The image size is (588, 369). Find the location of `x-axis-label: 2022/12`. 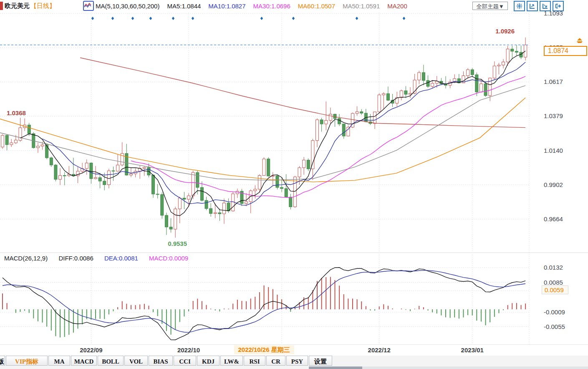

x-axis-label: 2022/12 is located at coordinates (379, 350).